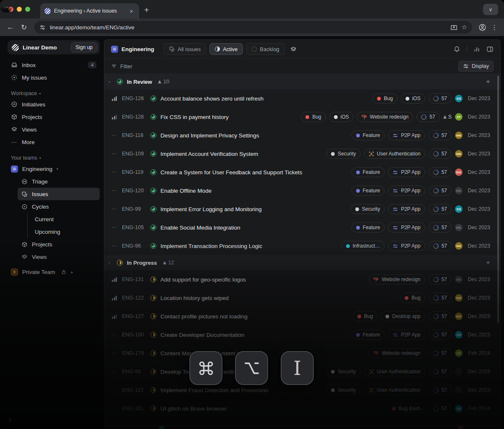  Describe the element at coordinates (54, 78) in the screenshot. I see `sidebar-item-my-issues: My issues` at that location.